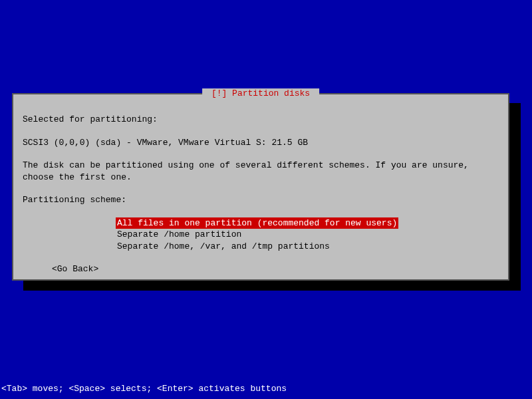 Image resolution: width=532 pixels, height=399 pixels. Describe the element at coordinates (261, 200) in the screenshot. I see `scheme-label: Partitioning scheme:` at that location.